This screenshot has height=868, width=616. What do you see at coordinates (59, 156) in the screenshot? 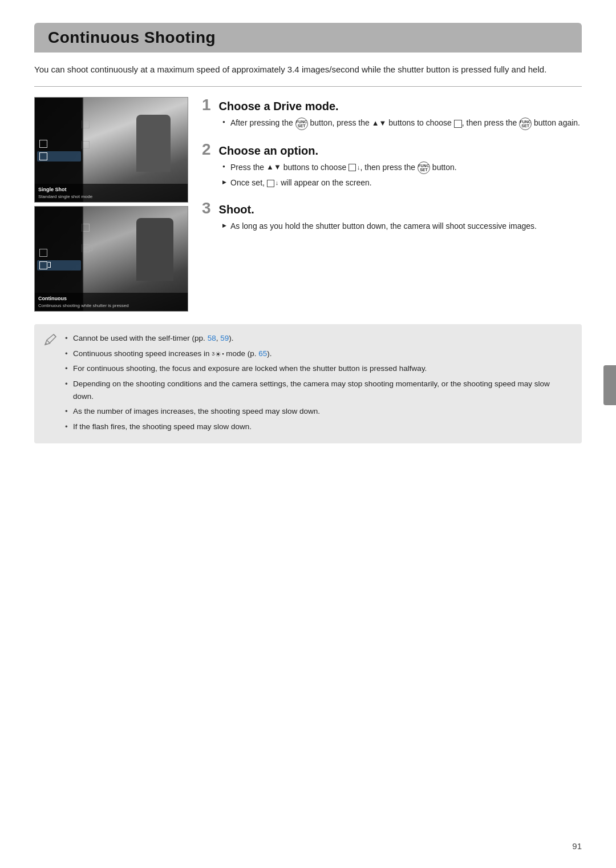
I see `menu-item-selected` at bounding box center [59, 156].